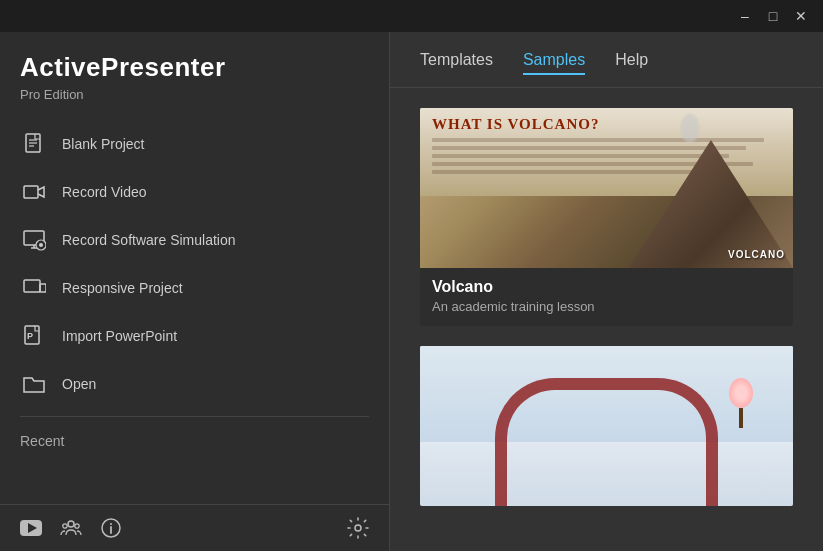  I want to click on card-volcano-info: Volcano An academic training lesson, so click(606, 297).